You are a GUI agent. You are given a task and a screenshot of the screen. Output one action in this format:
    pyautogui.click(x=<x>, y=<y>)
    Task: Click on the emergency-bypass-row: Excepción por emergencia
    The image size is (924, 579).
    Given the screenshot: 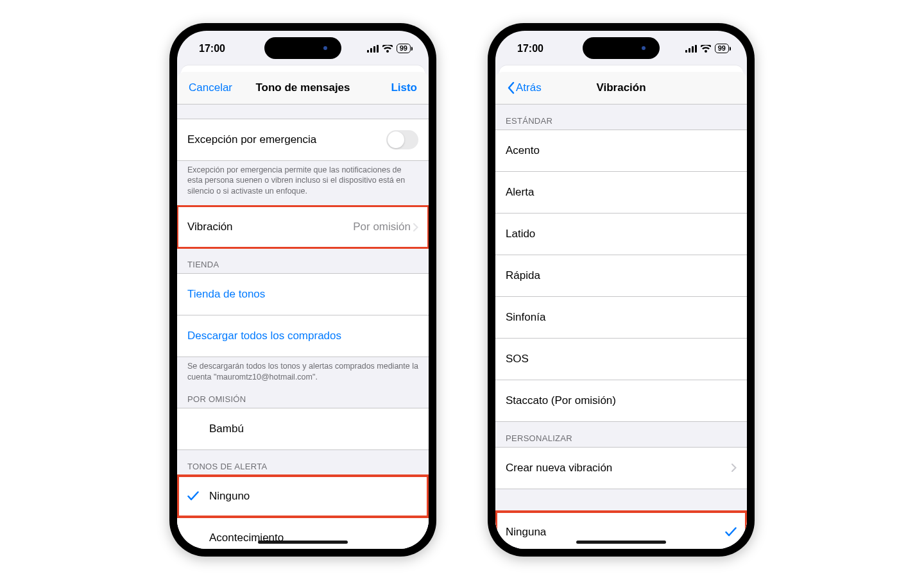 What is the action you would take?
    pyautogui.click(x=303, y=140)
    